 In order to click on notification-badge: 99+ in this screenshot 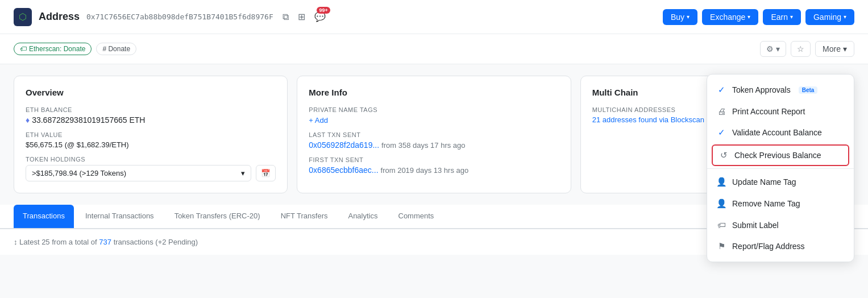, I will do `click(323, 10)`.